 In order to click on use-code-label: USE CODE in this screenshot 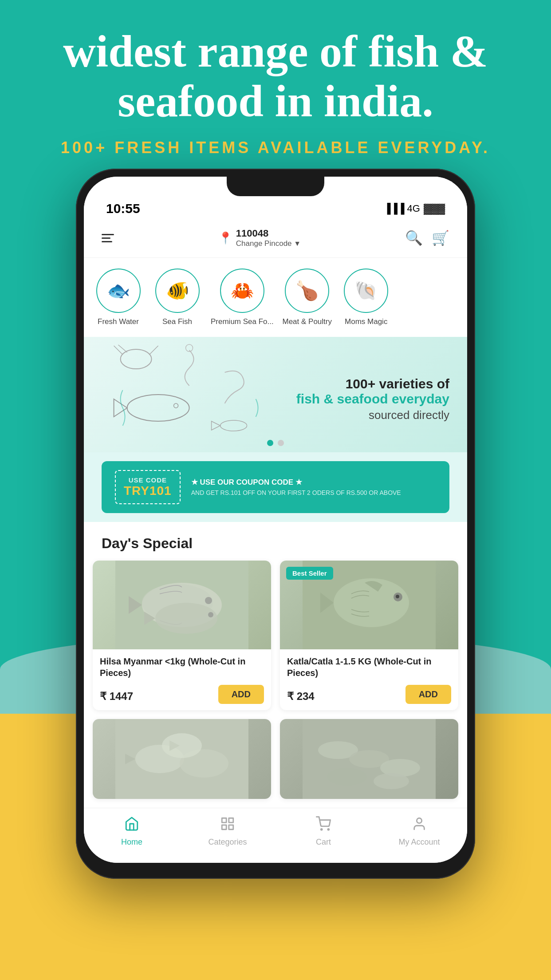, I will do `click(148, 480)`.